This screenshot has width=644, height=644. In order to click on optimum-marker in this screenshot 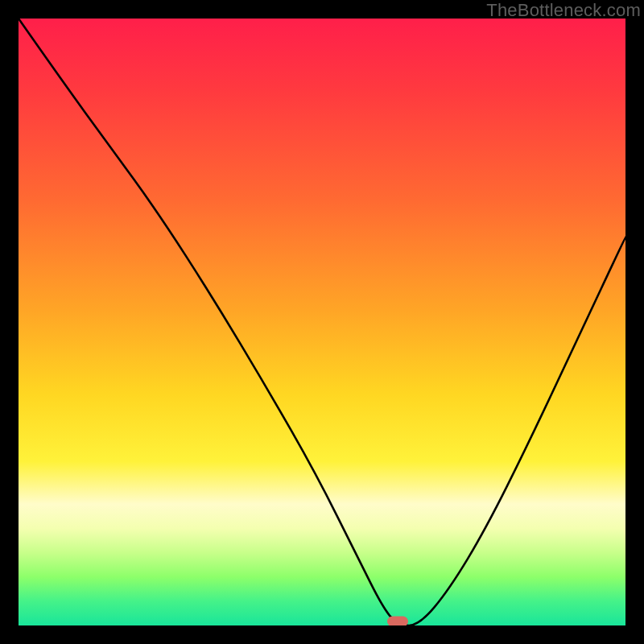, I will do `click(398, 621)`.